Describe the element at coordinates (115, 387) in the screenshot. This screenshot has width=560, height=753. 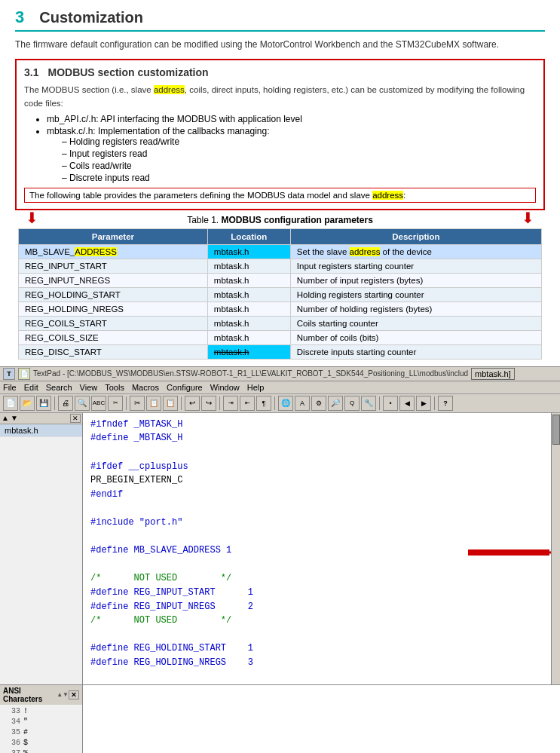
I see `menu-tools: Tools` at that location.